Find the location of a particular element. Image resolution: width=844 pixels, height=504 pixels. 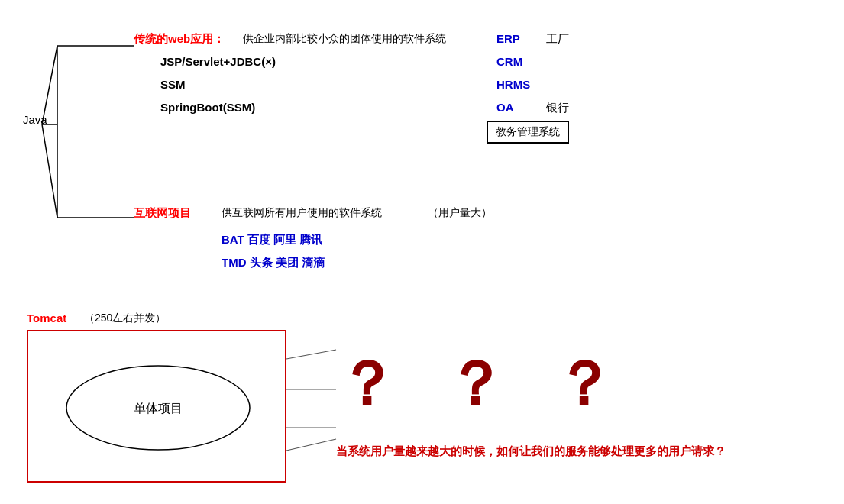

traditional-web-label: 传统的web应用： is located at coordinates (179, 40).